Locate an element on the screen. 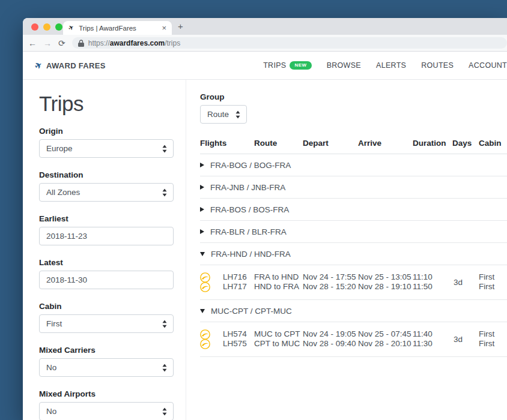  close-tab-icon: × is located at coordinates (164, 28).